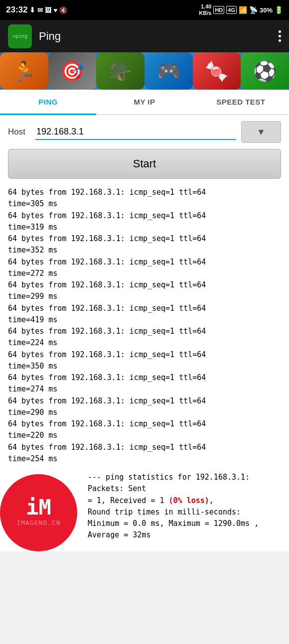 Image resolution: width=289 pixels, height=644 pixels. What do you see at coordinates (144, 71) in the screenshot?
I see `ad-banner: 🏃 🎯 🪖 🎮 🍬 ⚽` at bounding box center [144, 71].